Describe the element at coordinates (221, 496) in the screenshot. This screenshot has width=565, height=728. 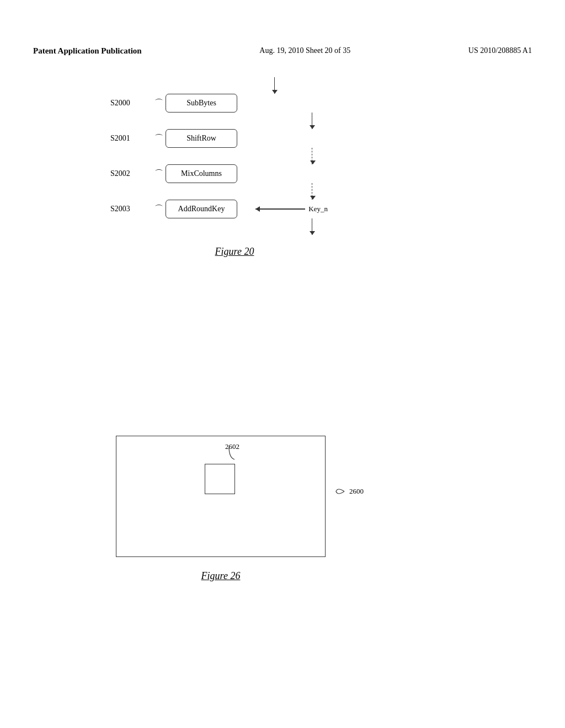
I see `outer-rect-2600: 2600` at that location.